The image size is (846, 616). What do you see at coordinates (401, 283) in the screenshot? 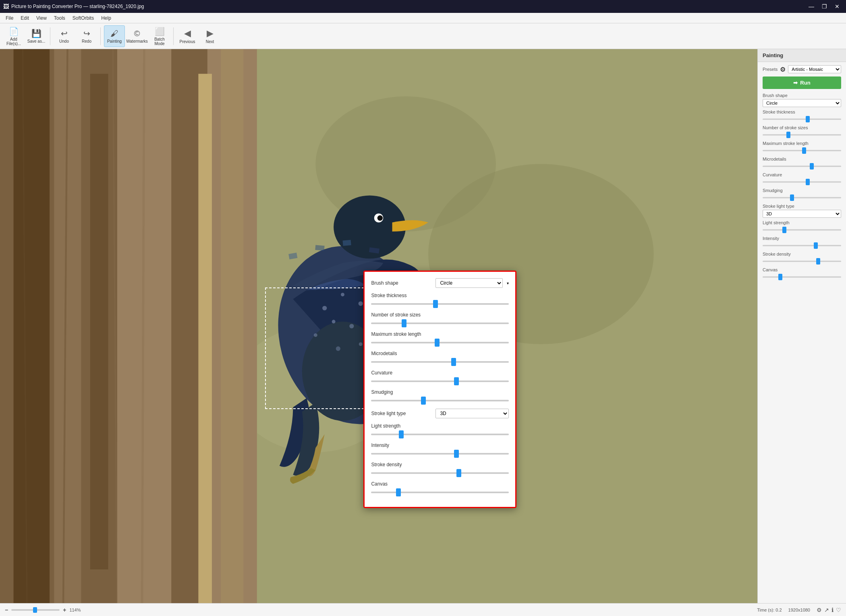
I see `popup-brush-shape-label: Brush shape` at bounding box center [401, 283].